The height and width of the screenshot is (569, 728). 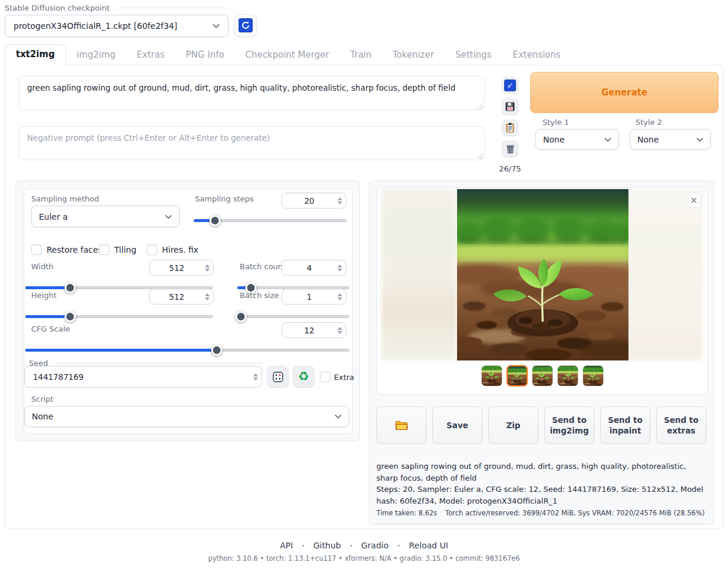 I want to click on checkpoint-dropdown: protogenX34OfficialR_1.ckpt [60fe2f34], so click(x=117, y=26).